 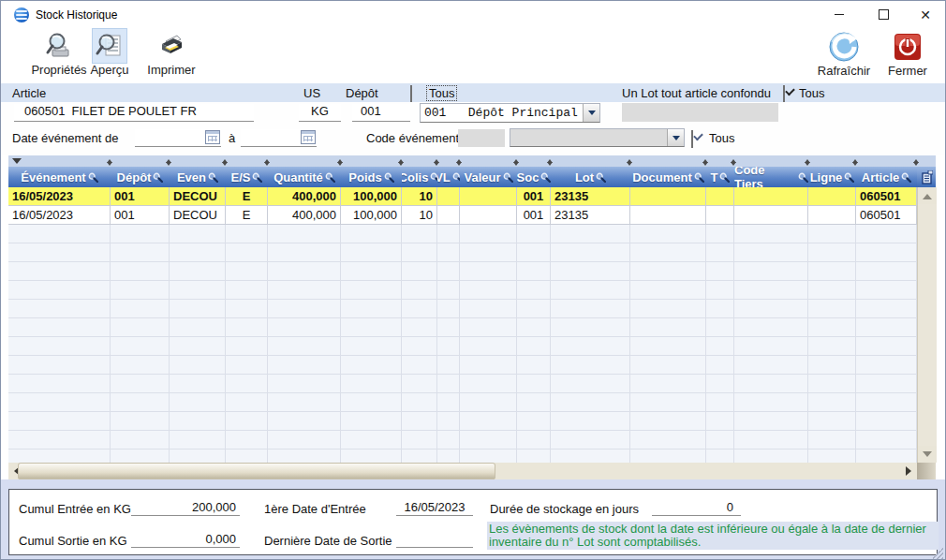 What do you see at coordinates (185, 539) in the screenshot?
I see `cumul-sortie-value: 0,000` at bounding box center [185, 539].